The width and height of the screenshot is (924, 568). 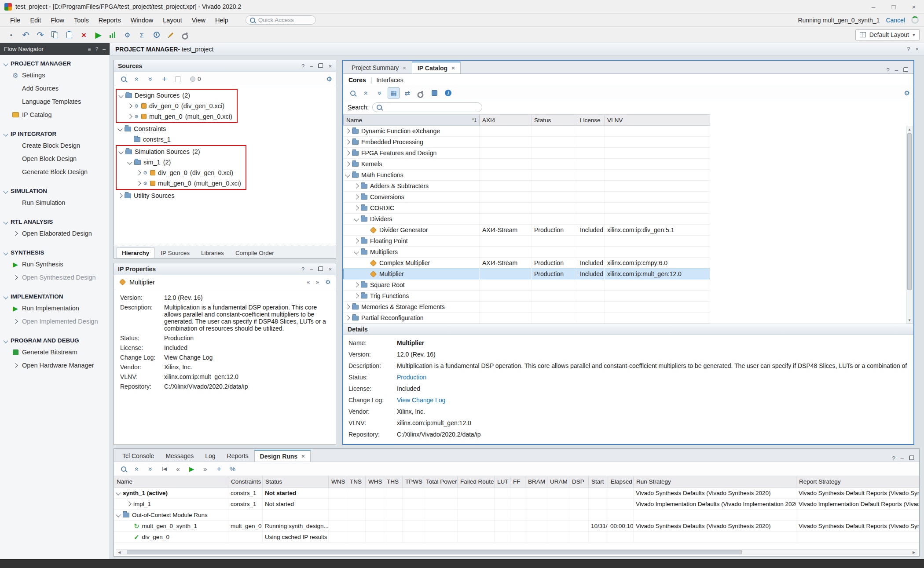 What do you see at coordinates (329, 79) in the screenshot?
I see `settings-gear-icon: ⚙` at bounding box center [329, 79].